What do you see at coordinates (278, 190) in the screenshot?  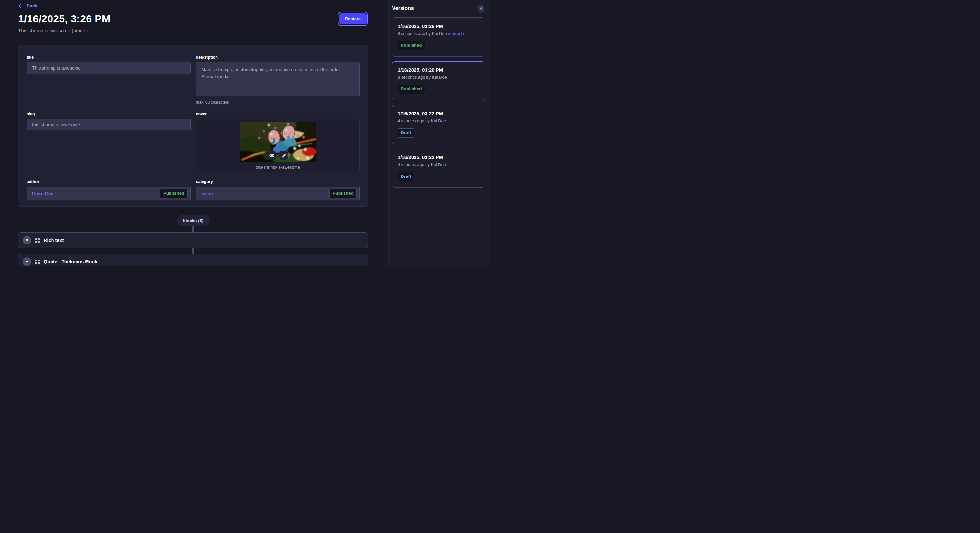 I see `field-category: category nature Published` at bounding box center [278, 190].